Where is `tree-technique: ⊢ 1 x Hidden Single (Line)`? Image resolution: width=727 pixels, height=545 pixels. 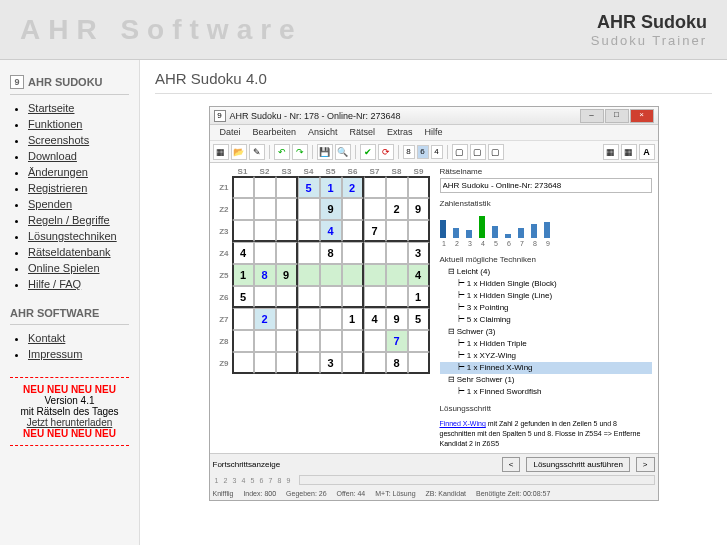
tree-technique: ⊢ 1 x Hidden Single (Line) is located at coordinates (546, 296).